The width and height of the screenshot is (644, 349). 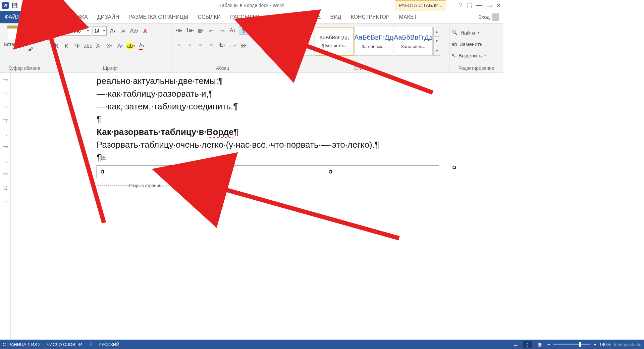 What do you see at coordinates (437, 41) in the screenshot?
I see `styles-down-icon: ▼` at bounding box center [437, 41].